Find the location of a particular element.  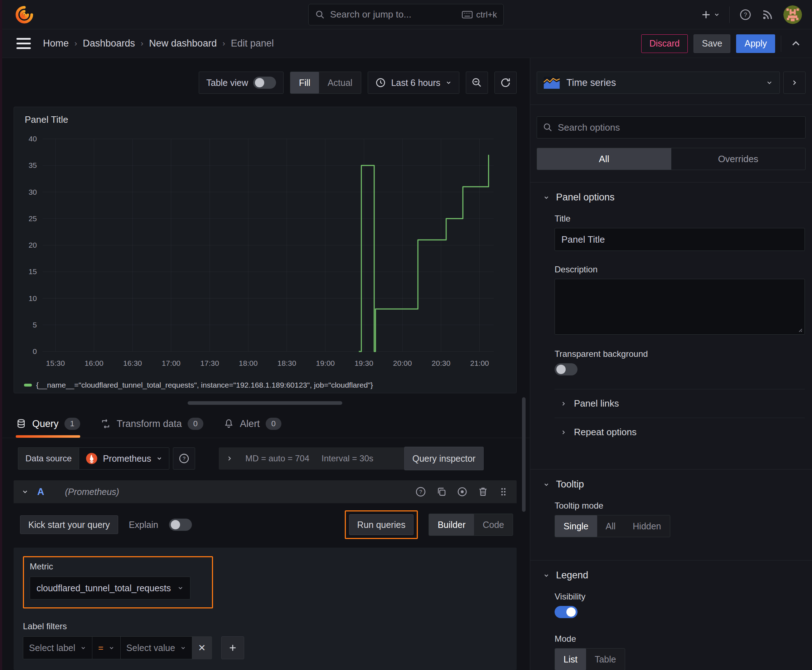

global-search: ctrl+k is located at coordinates (406, 15).